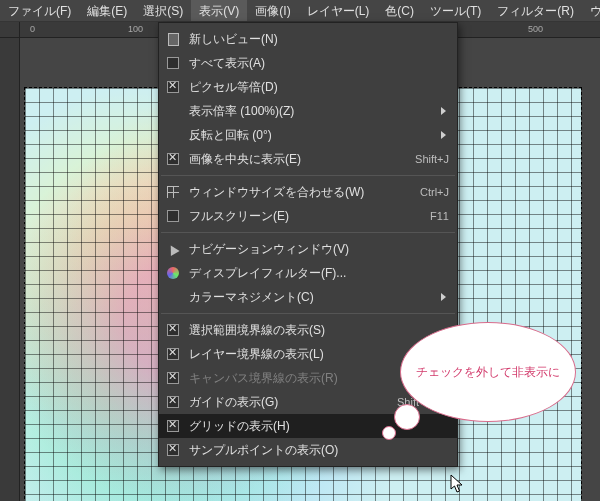 This screenshot has height=501, width=600. Describe the element at coordinates (319, 274) in the screenshot. I see `menu-item-label: ディスプレイフィルター(F)...` at that location.